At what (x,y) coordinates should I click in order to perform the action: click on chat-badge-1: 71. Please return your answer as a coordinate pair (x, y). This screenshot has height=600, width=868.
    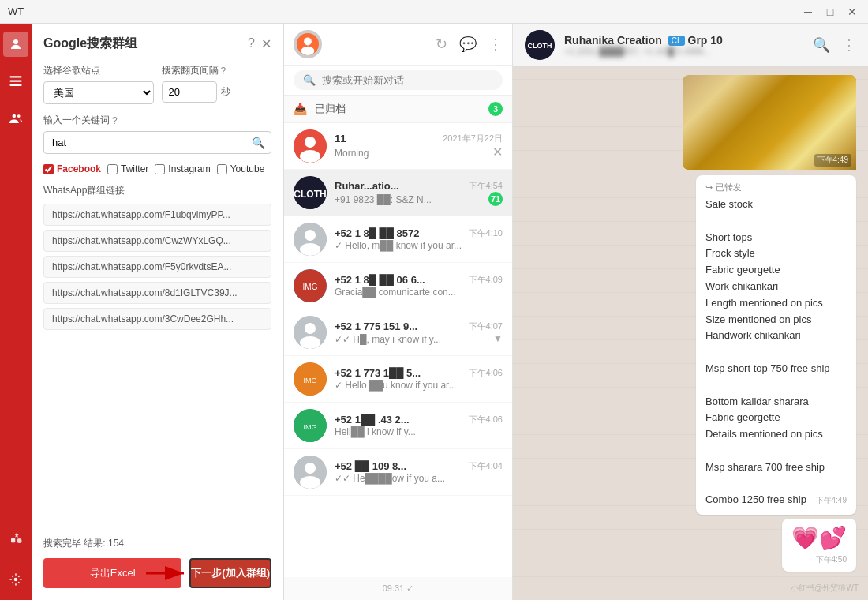
    Looking at the image, I should click on (496, 199).